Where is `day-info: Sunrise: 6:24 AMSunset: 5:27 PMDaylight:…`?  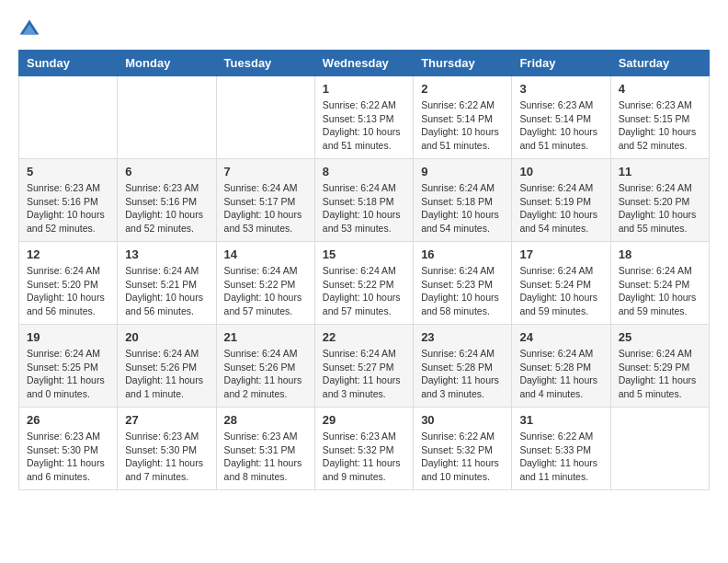 day-info: Sunrise: 6:24 AMSunset: 5:27 PMDaylight:… is located at coordinates (364, 373).